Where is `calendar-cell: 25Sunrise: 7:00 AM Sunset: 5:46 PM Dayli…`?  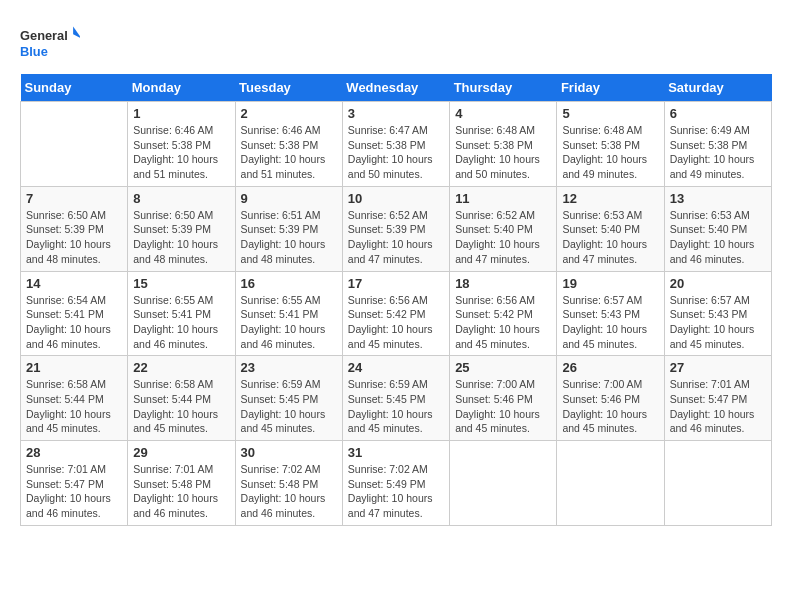 calendar-cell: 25Sunrise: 7:00 AM Sunset: 5:46 PM Dayli… is located at coordinates (504, 398).